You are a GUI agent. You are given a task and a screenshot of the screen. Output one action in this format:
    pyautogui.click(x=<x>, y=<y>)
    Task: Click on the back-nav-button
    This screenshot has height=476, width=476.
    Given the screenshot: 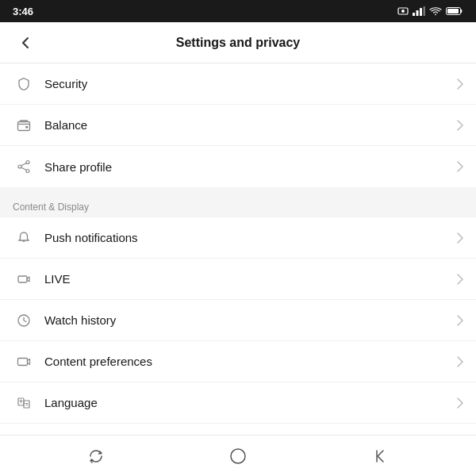 What is the action you would take?
    pyautogui.click(x=380, y=456)
    